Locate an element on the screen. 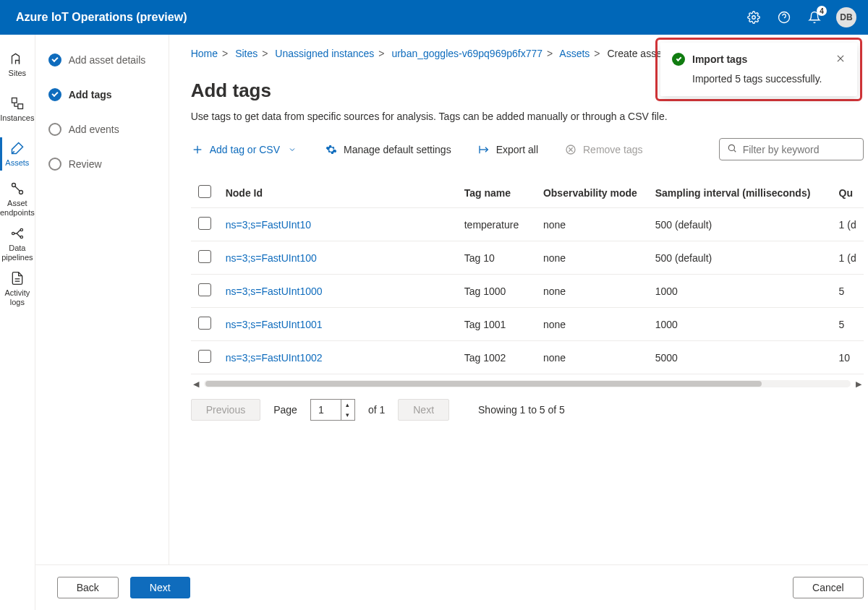 This screenshot has height=610, width=868. scroll-left-icon: ◀ is located at coordinates (196, 385).